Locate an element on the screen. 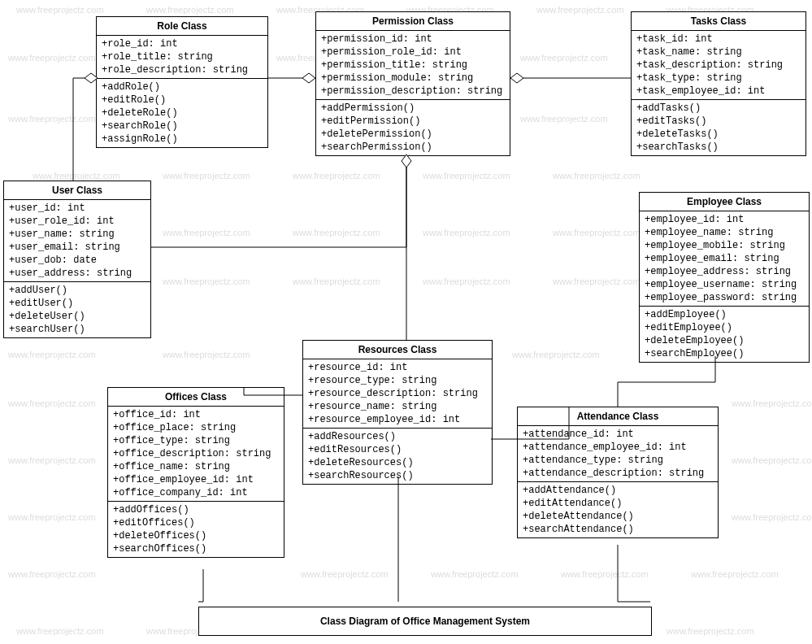 The height and width of the screenshot is (644, 812). op: +deleteTasks() is located at coordinates (719, 134).